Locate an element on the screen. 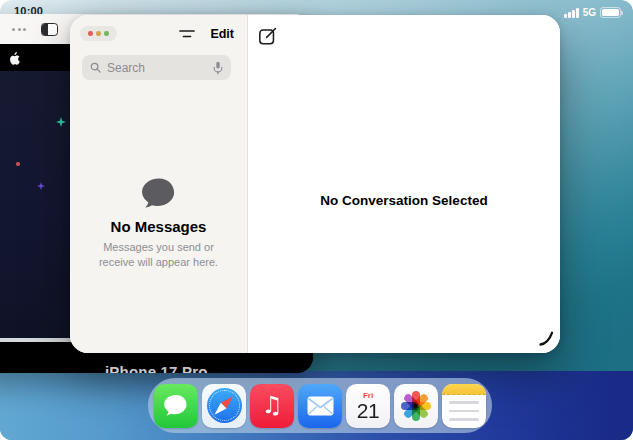 This screenshot has width=633, height=440. window-resize-handle is located at coordinates (546, 340).